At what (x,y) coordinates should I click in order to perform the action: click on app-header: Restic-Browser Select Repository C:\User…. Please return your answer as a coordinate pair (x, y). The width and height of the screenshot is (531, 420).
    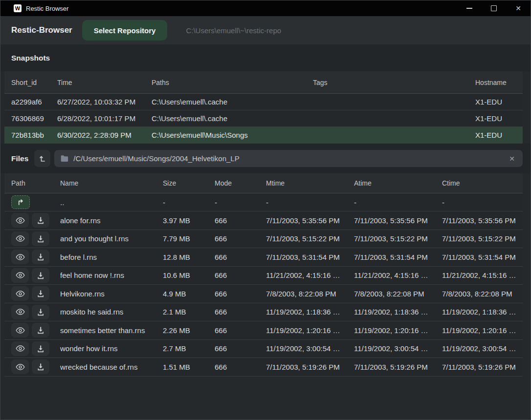
    Looking at the image, I should click on (266, 30).